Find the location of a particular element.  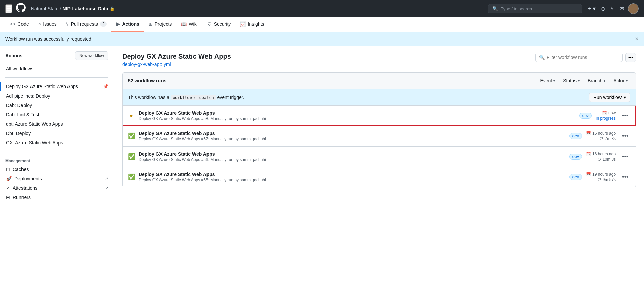

more-options-button: ••• is located at coordinates (631, 58).